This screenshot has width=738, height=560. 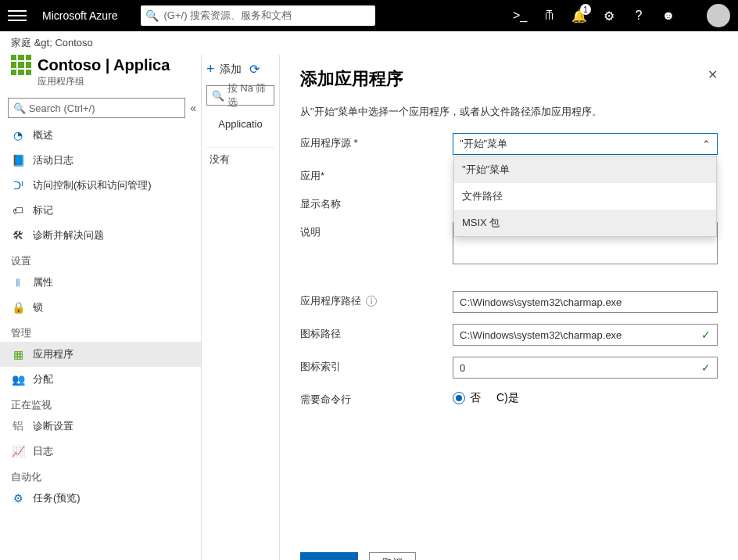 I want to click on crumb-current: Contoso, so click(x=73, y=42).